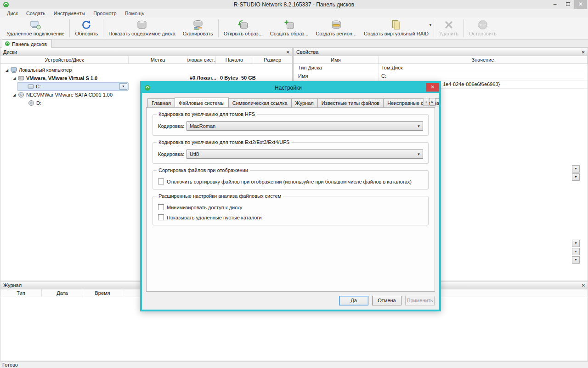 This screenshot has width=588, height=368. Describe the element at coordinates (12, 285) in the screenshot. I see `log-panel-title: Журнал` at that location.